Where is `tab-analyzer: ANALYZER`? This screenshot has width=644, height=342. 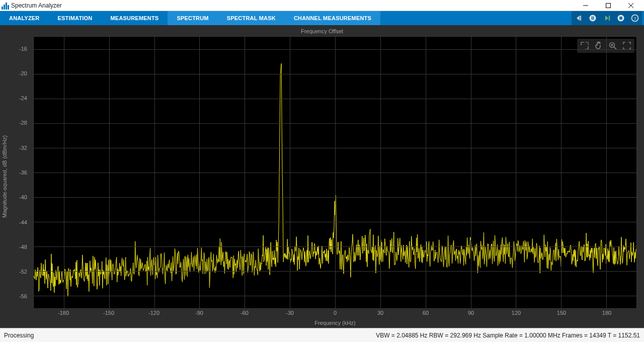 tab-analyzer: ANALYZER is located at coordinates (24, 18).